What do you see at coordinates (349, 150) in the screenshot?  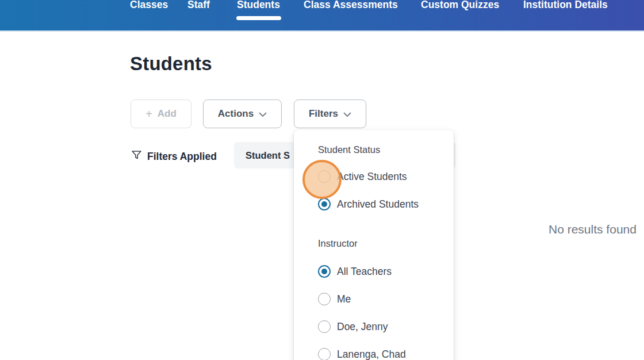 I see `group-heading-student-status: Student Status` at bounding box center [349, 150].